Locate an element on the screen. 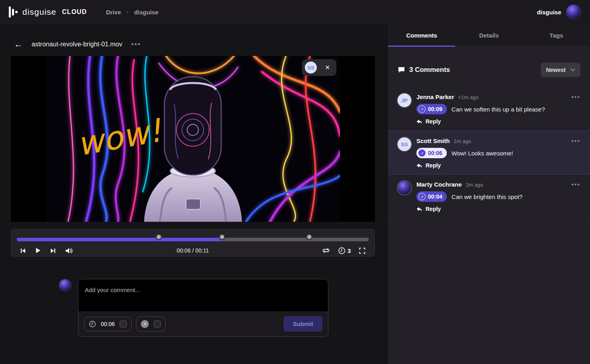 The image size is (590, 364). volume-button is located at coordinates (69, 251).